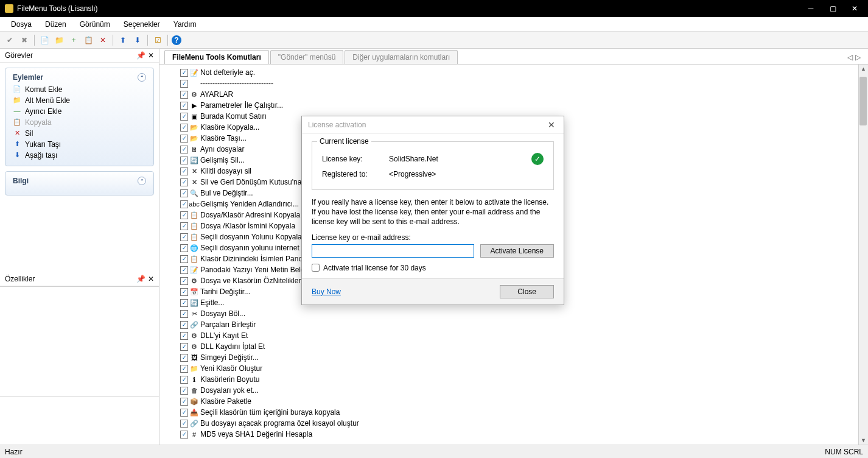  What do you see at coordinates (326, 292) in the screenshot?
I see `buy-now-link: Buy Now` at bounding box center [326, 292].